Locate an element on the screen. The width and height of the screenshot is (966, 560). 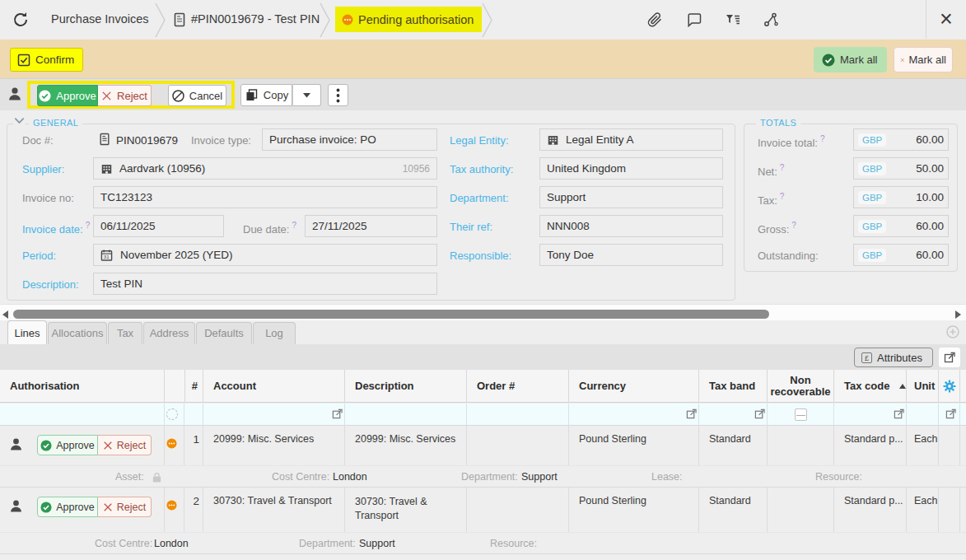
currency-badge: GBP is located at coordinates (872, 255).